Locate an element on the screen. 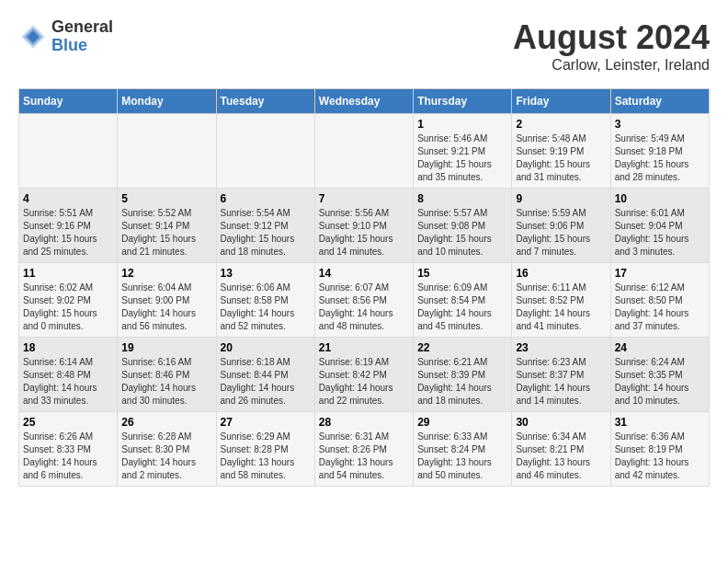 The width and height of the screenshot is (728, 563). day-number: 2 is located at coordinates (561, 124).